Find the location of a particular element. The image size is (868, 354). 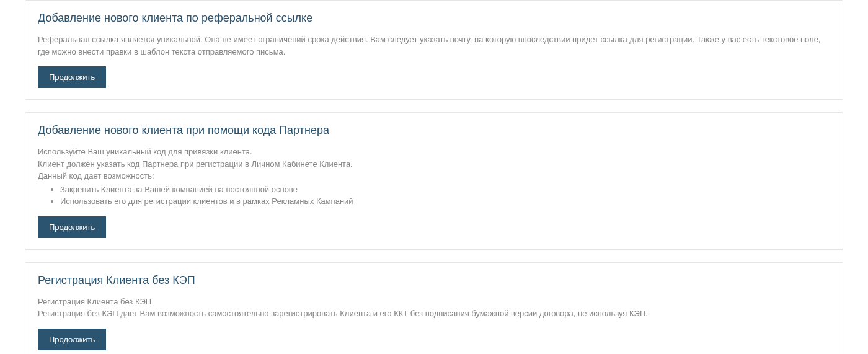

desc-line: Данный код дает возможность: is located at coordinates (434, 176).